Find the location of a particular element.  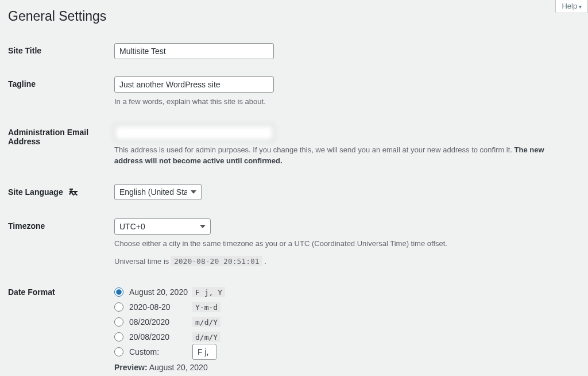

date-format-preview: Preview: August 20, 2020 is located at coordinates (345, 367).